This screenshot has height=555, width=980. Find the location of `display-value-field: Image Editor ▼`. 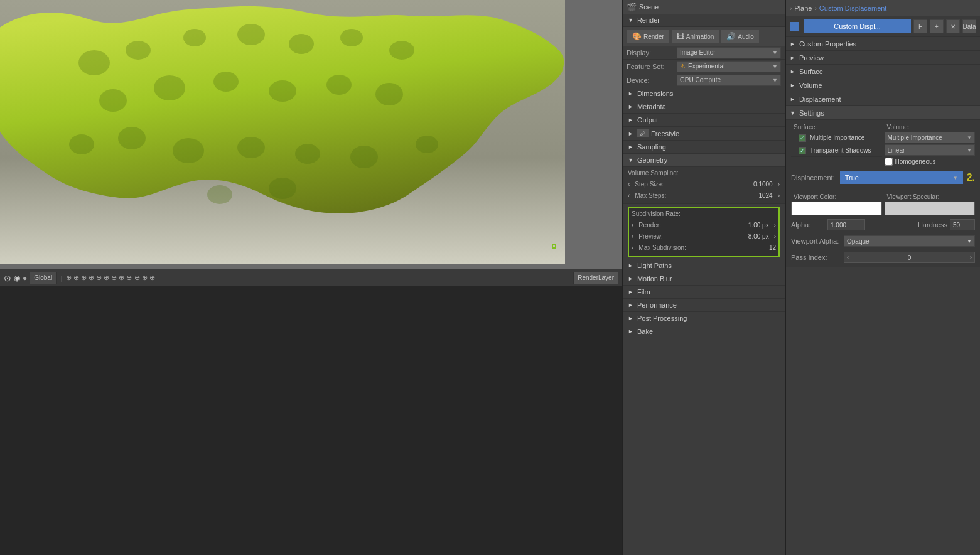

display-value-field: Image Editor ▼ is located at coordinates (729, 53).